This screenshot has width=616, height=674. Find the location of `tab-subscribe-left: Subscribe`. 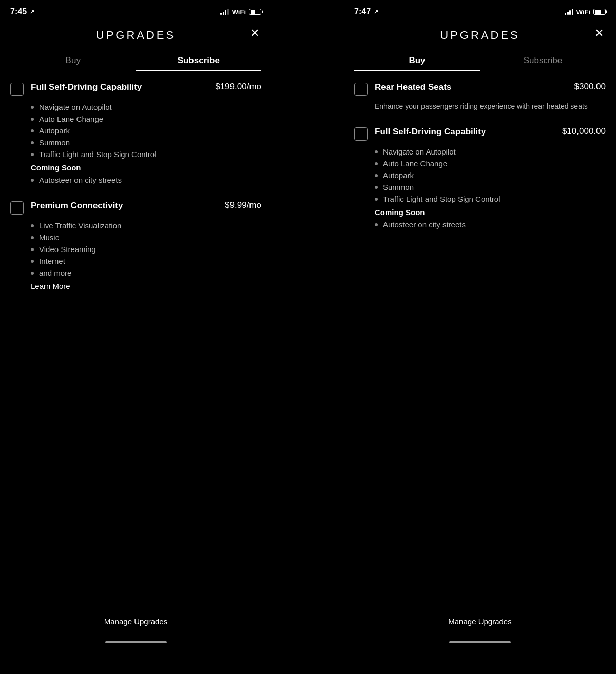

tab-subscribe-left: Subscribe is located at coordinates (199, 61).